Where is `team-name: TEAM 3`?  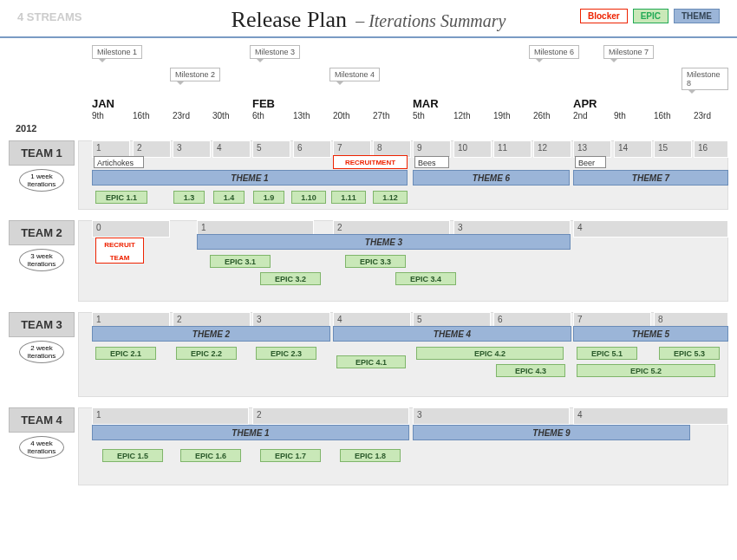
team-name: TEAM 3 is located at coordinates (42, 324).